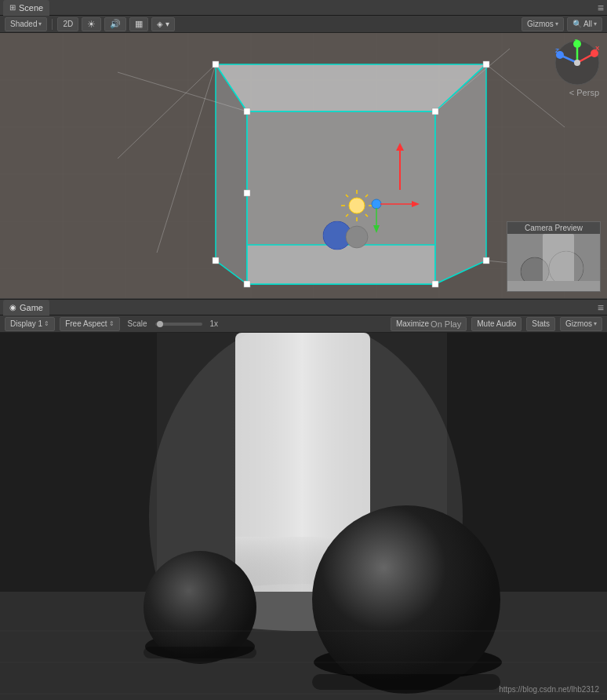 This screenshot has width=607, height=700. I want to click on gizmo-axes-widget: X Y Z, so click(577, 63).